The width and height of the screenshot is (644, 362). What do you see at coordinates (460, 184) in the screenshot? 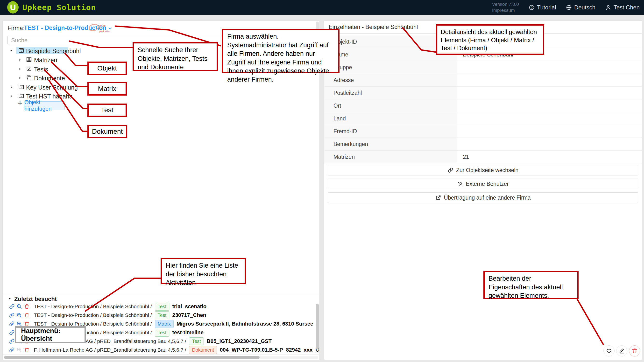
I see `external-user-icon` at bounding box center [460, 184].